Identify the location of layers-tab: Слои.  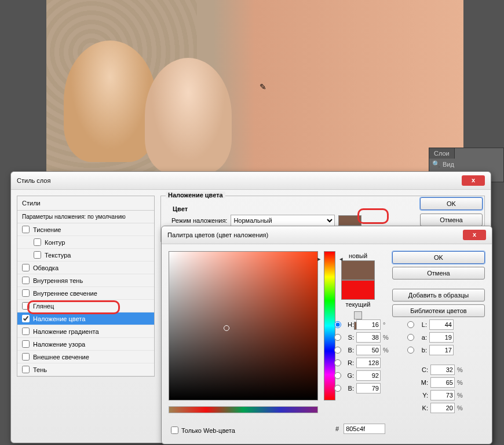
(442, 153).